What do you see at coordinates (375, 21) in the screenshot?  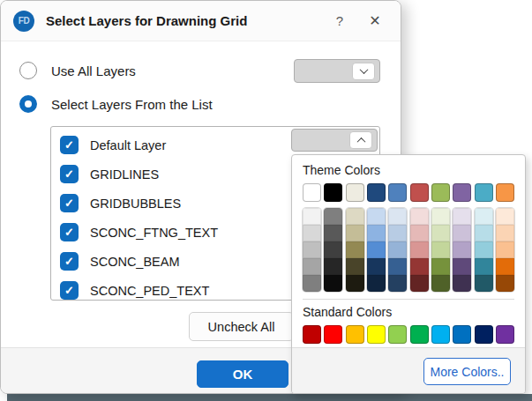 I see `close-icon: ✕` at bounding box center [375, 21].